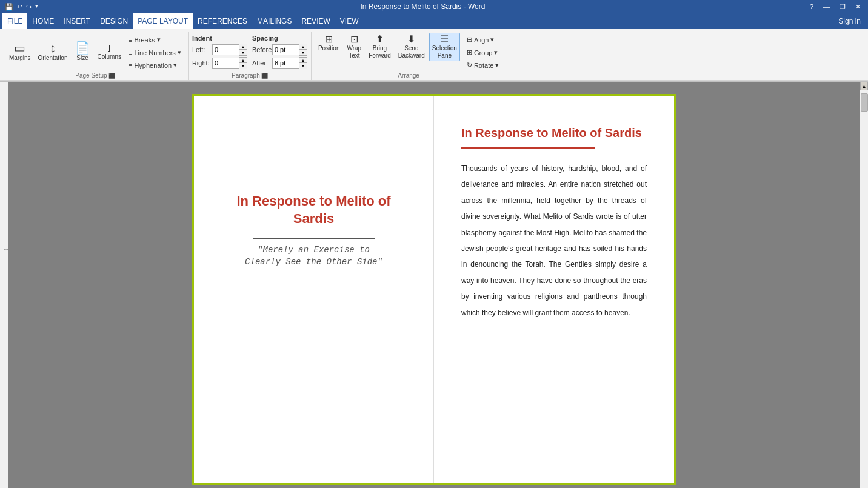 Image resolution: width=868 pixels, height=488 pixels. What do you see at coordinates (201, 63) in the screenshot?
I see `indent-right-label: Right:` at bounding box center [201, 63].